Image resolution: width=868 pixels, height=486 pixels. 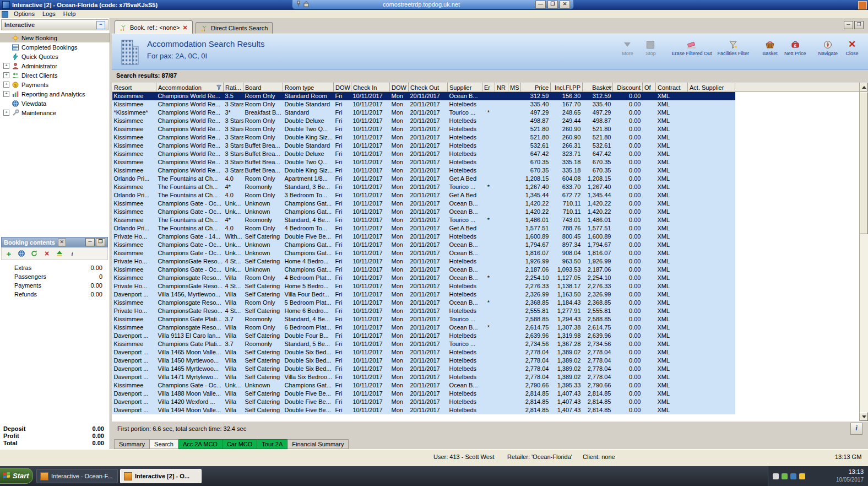 What do you see at coordinates (770, 47) in the screenshot?
I see `basket-button: Basket` at bounding box center [770, 47].